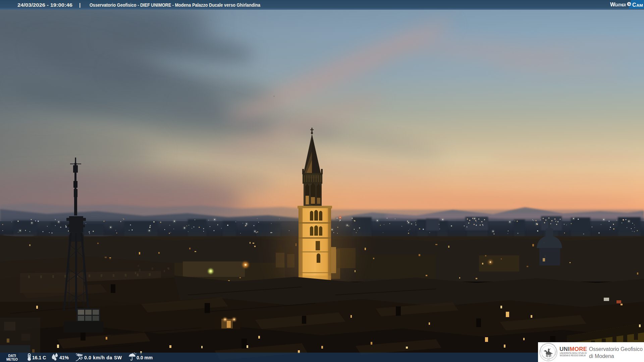  What do you see at coordinates (573, 353) in the screenshot?
I see `svg-text: UNIVERSITÀ DEGLI STUDI DI` at bounding box center [573, 353].